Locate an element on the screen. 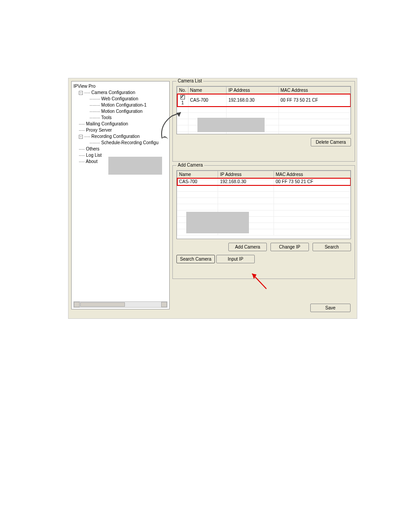 The image size is (411, 532). row-no: 1 is located at coordinates (183, 103).